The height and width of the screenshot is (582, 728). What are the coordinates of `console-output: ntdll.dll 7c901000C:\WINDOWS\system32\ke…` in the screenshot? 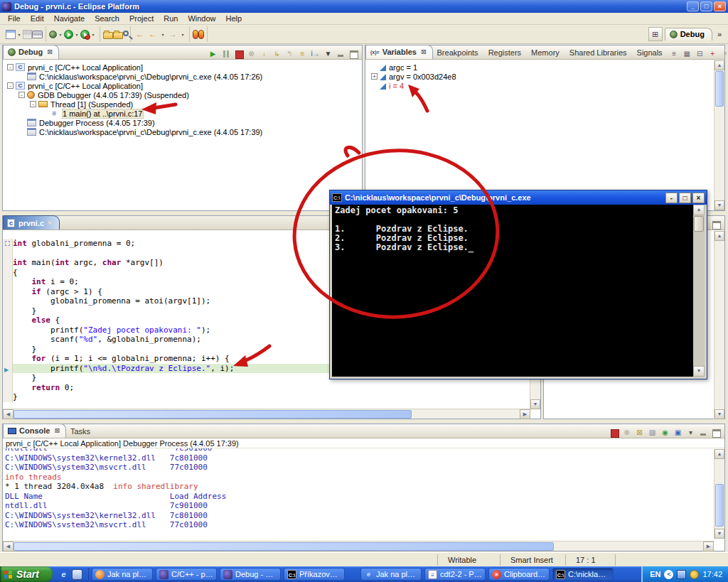 It's located at (364, 487).